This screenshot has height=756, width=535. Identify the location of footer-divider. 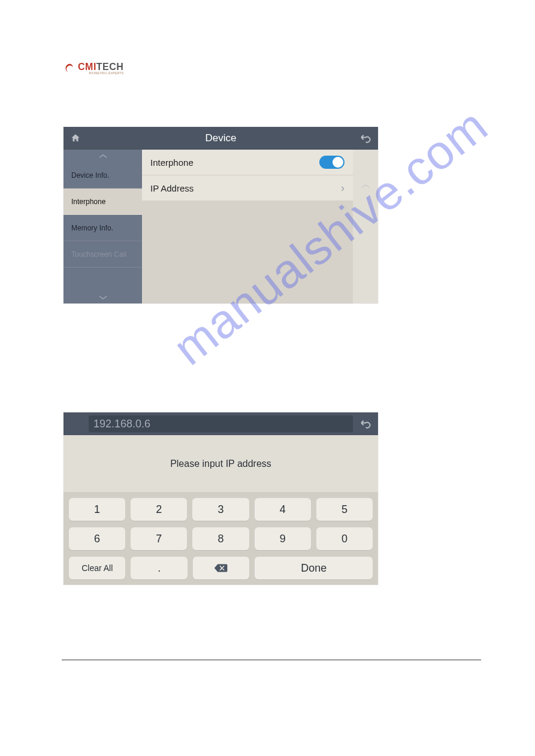
(271, 660).